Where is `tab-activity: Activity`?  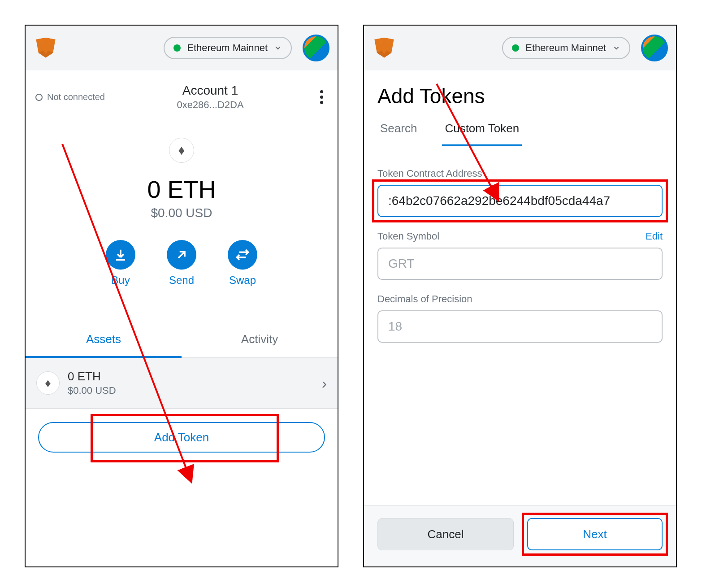
tab-activity: Activity is located at coordinates (260, 340).